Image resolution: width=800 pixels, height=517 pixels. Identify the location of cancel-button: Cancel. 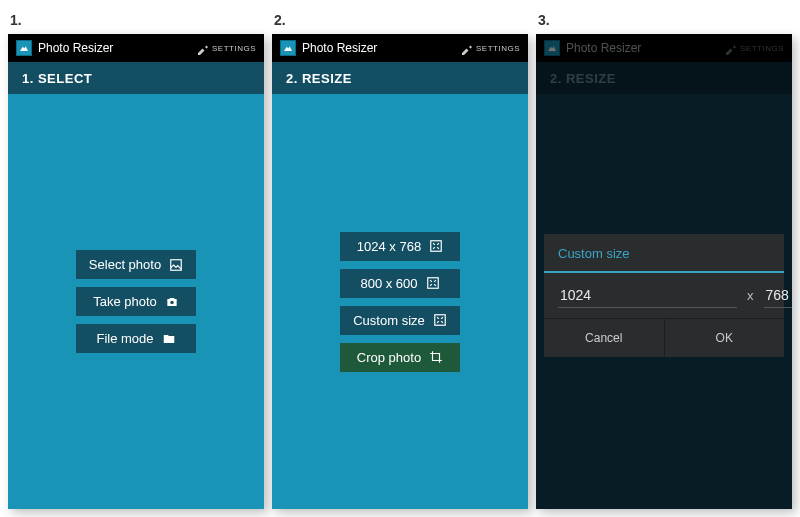
(604, 338).